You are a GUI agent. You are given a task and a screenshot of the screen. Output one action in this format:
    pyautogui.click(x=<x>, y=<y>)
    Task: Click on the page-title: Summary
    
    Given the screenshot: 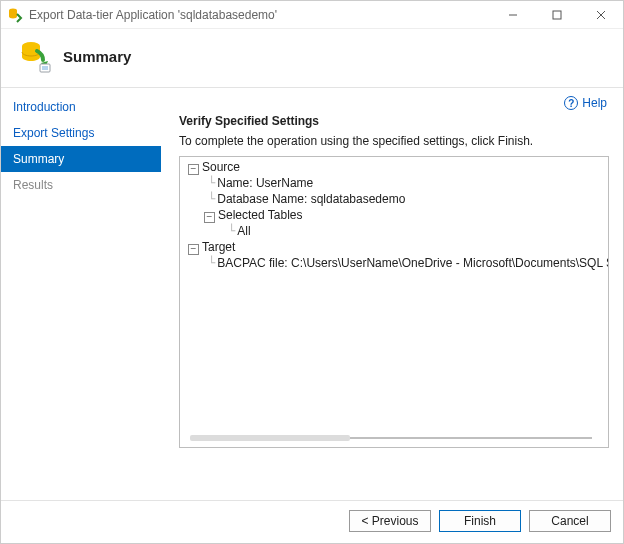 What is the action you would take?
    pyautogui.click(x=97, y=56)
    